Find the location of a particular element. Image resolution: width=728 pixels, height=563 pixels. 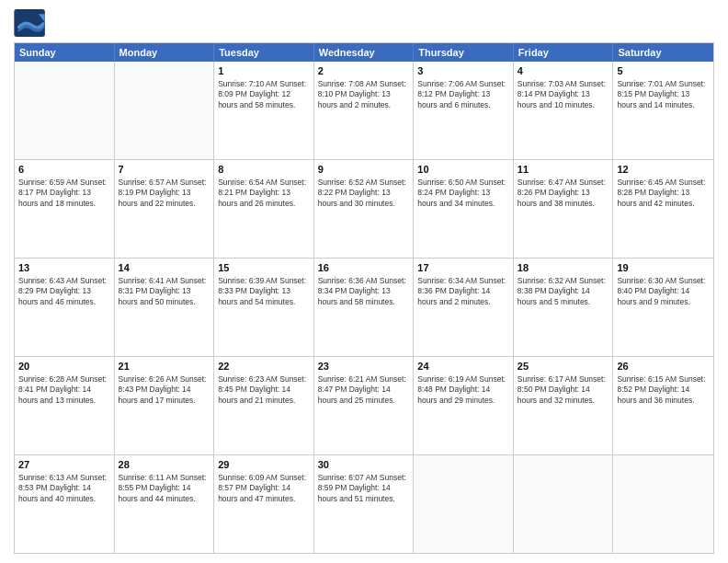

day-number: 2 is located at coordinates (364, 72).